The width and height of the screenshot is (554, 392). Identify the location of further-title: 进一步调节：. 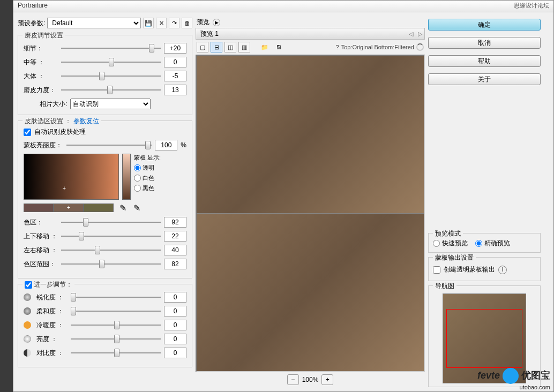
(48, 285).